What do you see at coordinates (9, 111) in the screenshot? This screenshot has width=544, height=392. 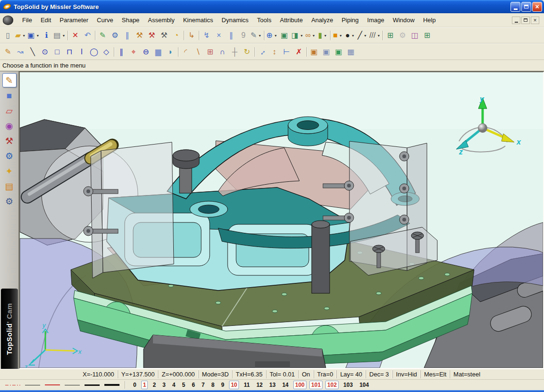 I see `sidebar-surface-tool: ▱` at bounding box center [9, 111].